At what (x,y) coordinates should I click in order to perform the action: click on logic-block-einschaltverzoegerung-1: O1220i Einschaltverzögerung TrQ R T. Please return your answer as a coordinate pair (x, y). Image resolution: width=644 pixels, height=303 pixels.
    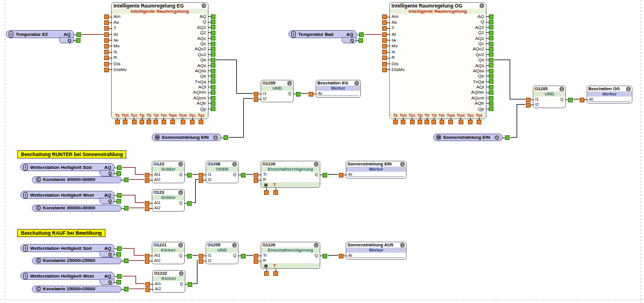
    Looking at the image, I should click on (291, 175).